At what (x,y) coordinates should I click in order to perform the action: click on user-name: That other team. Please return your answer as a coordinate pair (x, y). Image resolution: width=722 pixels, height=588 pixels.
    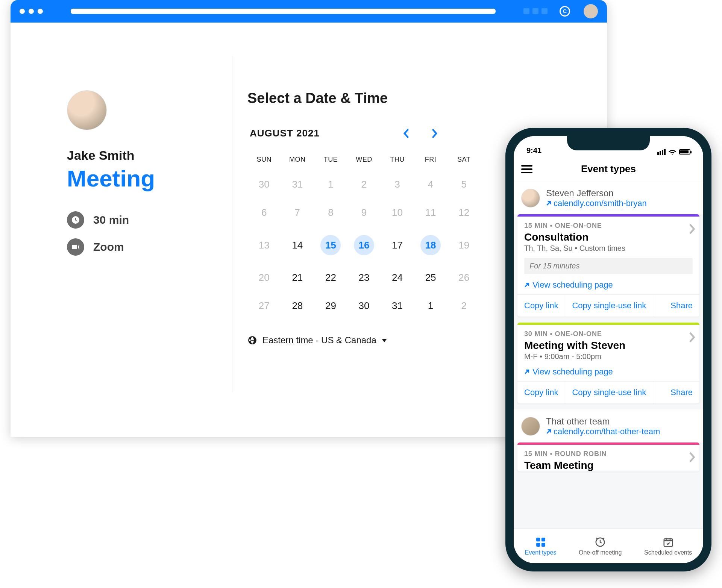
    Looking at the image, I should click on (603, 421).